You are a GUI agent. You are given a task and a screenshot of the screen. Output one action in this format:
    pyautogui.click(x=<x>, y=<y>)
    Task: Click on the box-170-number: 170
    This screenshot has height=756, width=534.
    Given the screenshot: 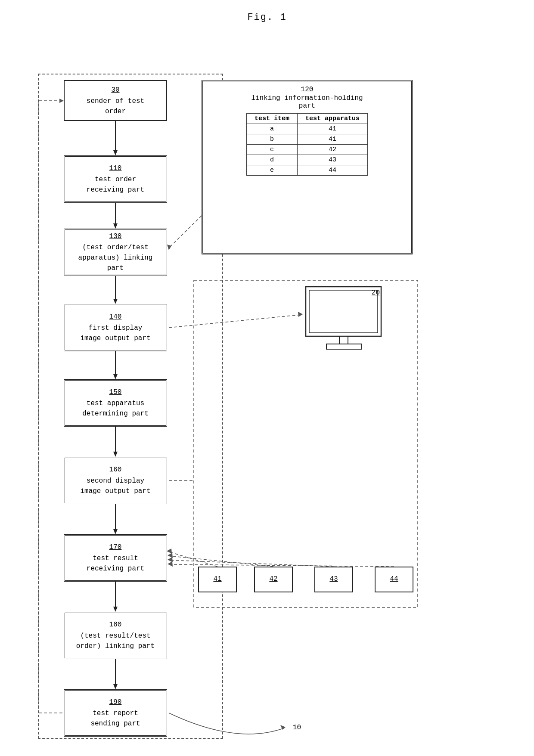 What is the action you would take?
    pyautogui.click(x=115, y=547)
    